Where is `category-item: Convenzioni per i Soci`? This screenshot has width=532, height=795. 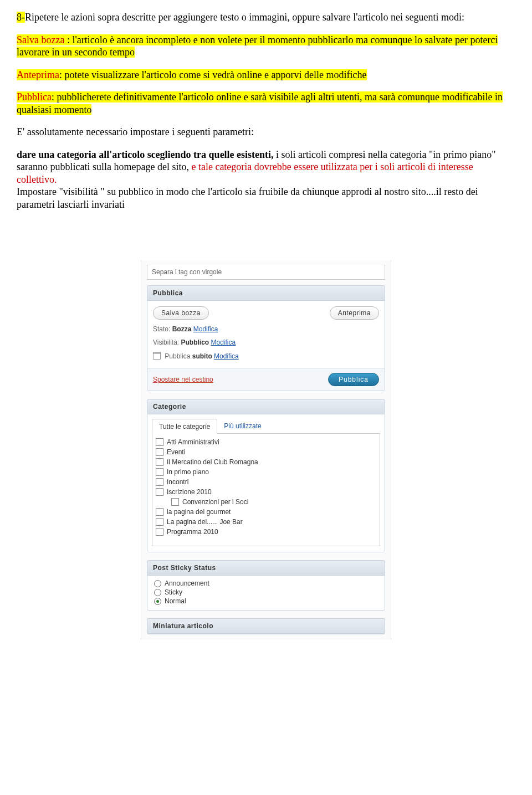
category-item: Convenzioni per i Soci is located at coordinates (266, 502).